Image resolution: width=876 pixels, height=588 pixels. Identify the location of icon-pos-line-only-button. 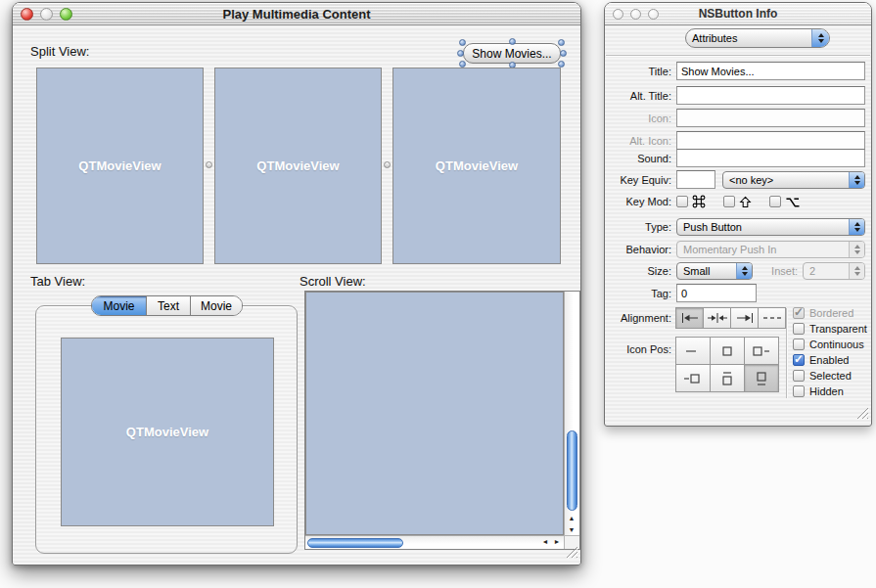
(693, 350).